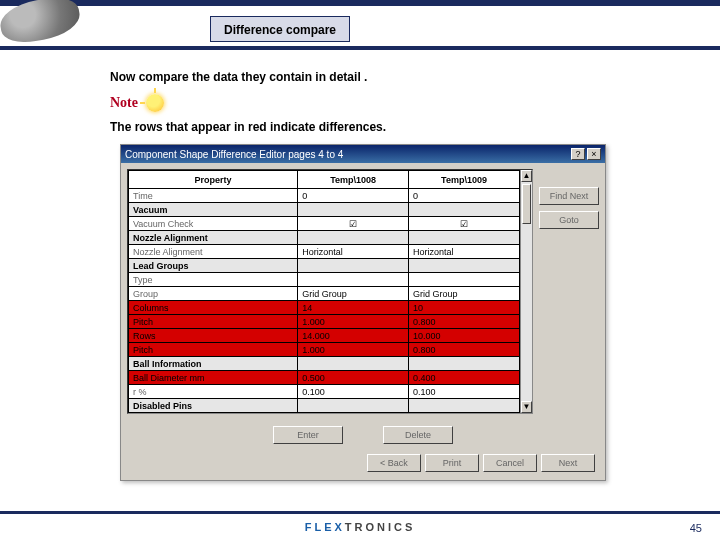 This screenshot has width=720, height=540. Describe the element at coordinates (363, 435) in the screenshot. I see `bottom-buttons: Enter Delete` at that location.